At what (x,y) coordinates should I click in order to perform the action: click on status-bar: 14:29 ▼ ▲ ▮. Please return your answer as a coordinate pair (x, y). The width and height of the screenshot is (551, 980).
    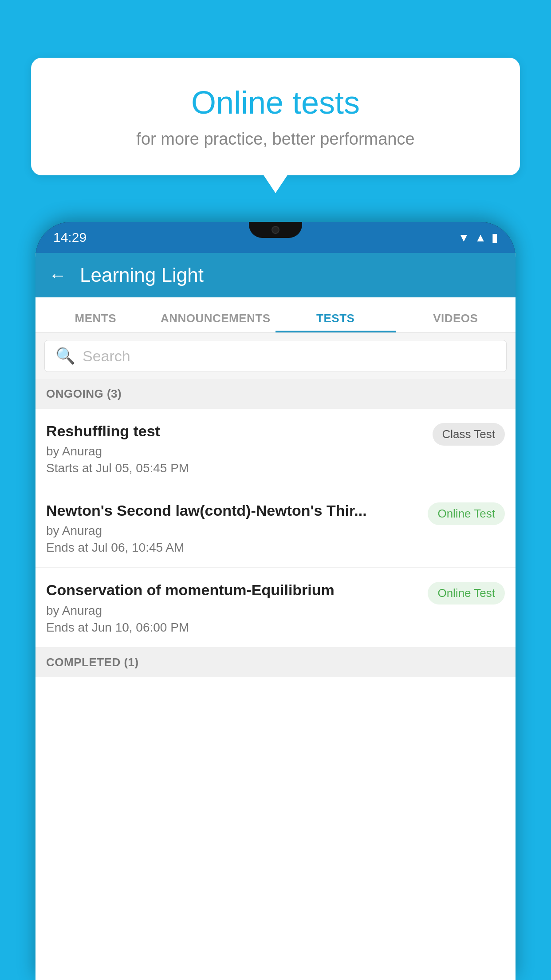
    Looking at the image, I should click on (276, 237).